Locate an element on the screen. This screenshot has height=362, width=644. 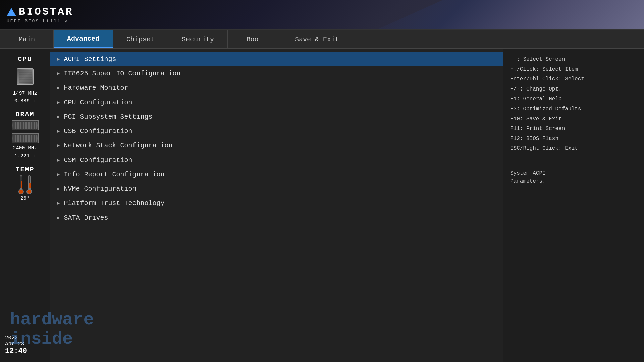
menu-item-label: Info Report Configuration is located at coordinates (114, 174).